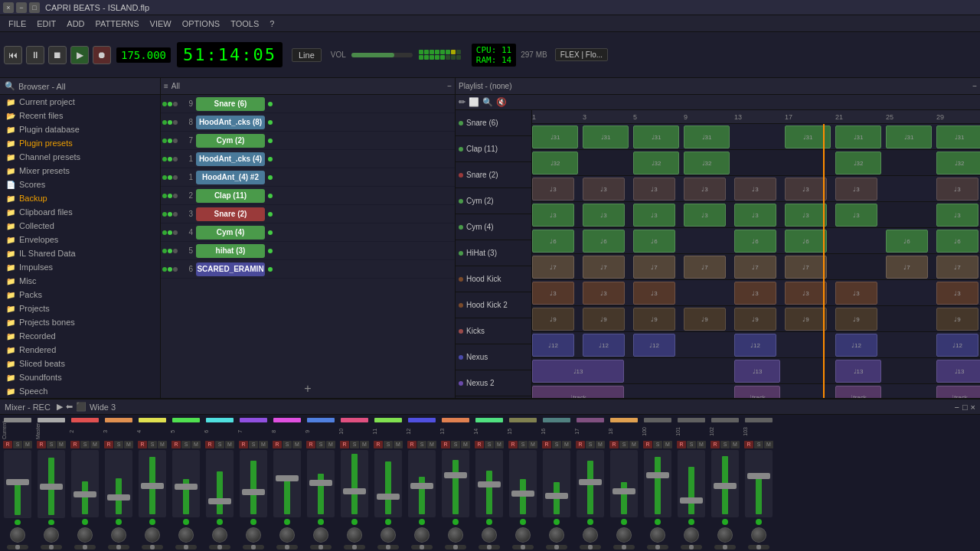  I want to click on max-btn: □, so click(34, 8).